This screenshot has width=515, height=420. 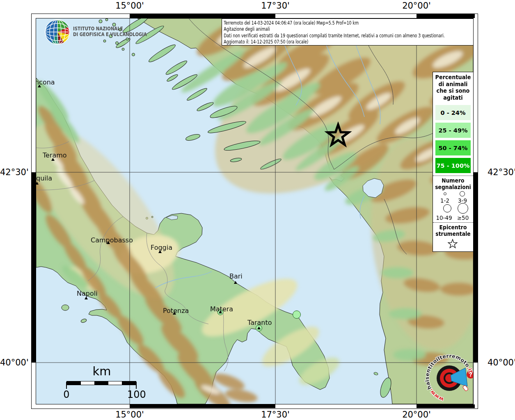 What do you see at coordinates (453, 166) in the screenshot?
I see `legend-swatch-75-100: 75 - 100%` at bounding box center [453, 166].